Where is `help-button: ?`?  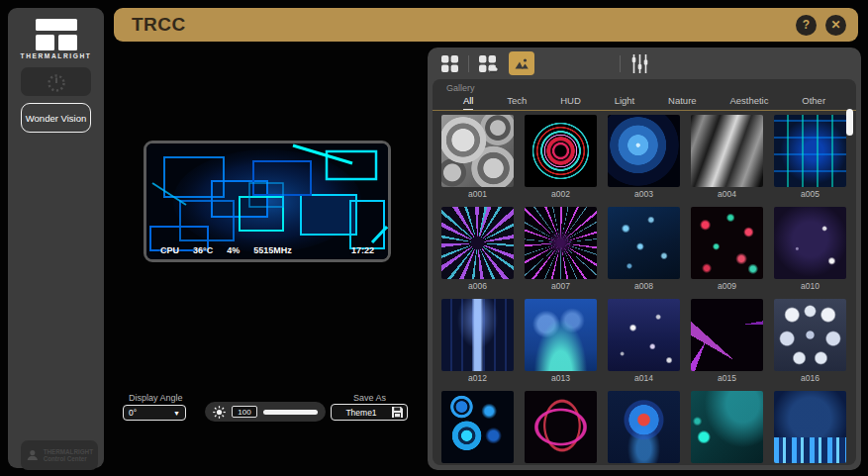
help-button: ? is located at coordinates (806, 26).